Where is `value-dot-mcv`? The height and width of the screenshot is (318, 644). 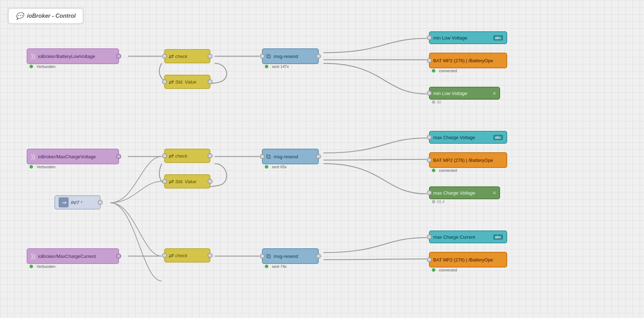 value-dot-mcv is located at coordinates (434, 202).